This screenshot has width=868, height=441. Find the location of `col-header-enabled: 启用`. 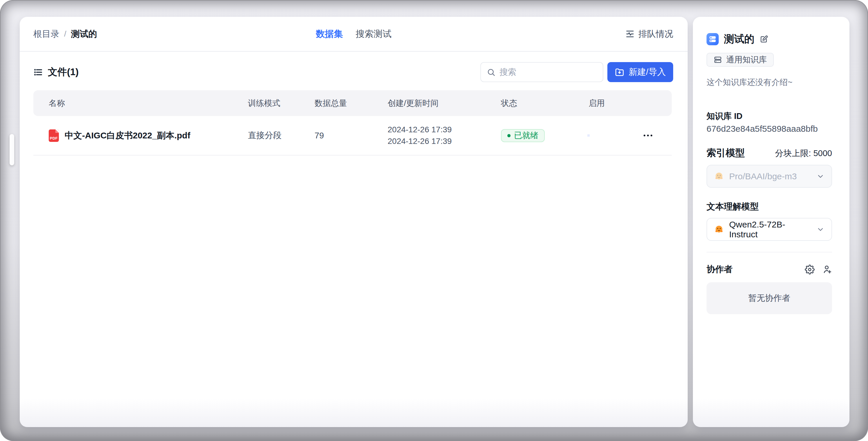

col-header-enabled: 启用 is located at coordinates (615, 103).